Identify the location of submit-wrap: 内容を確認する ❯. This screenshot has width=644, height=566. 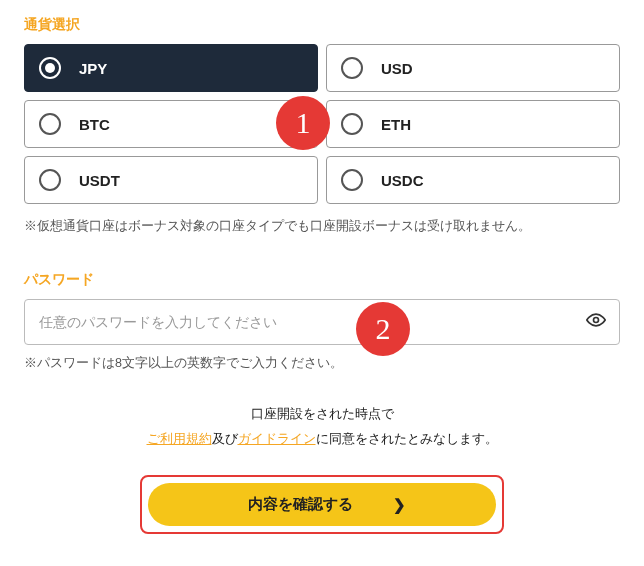
(322, 504).